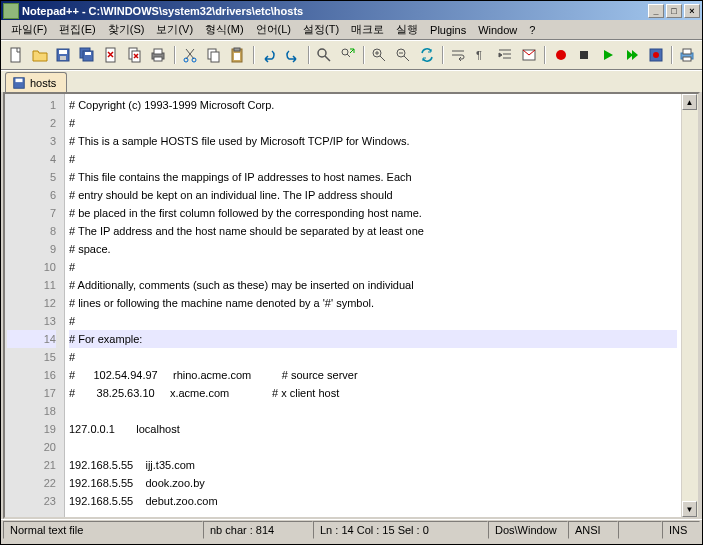 Image resolution: width=703 pixels, height=545 pixels. What do you see at coordinates (368, 30) in the screenshot?
I see `menu-macro: 매크로` at bounding box center [368, 30].